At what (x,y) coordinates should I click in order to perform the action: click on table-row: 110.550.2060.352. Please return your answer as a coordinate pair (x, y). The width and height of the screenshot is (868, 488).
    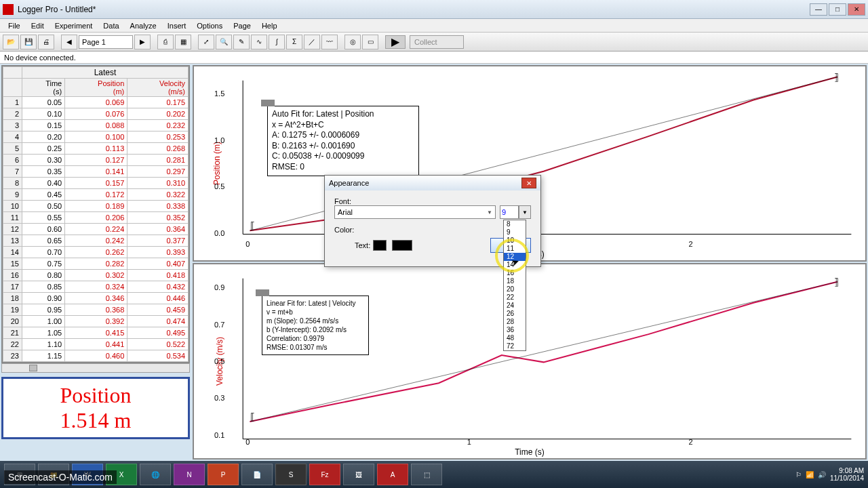
    Looking at the image, I should click on (96, 218).